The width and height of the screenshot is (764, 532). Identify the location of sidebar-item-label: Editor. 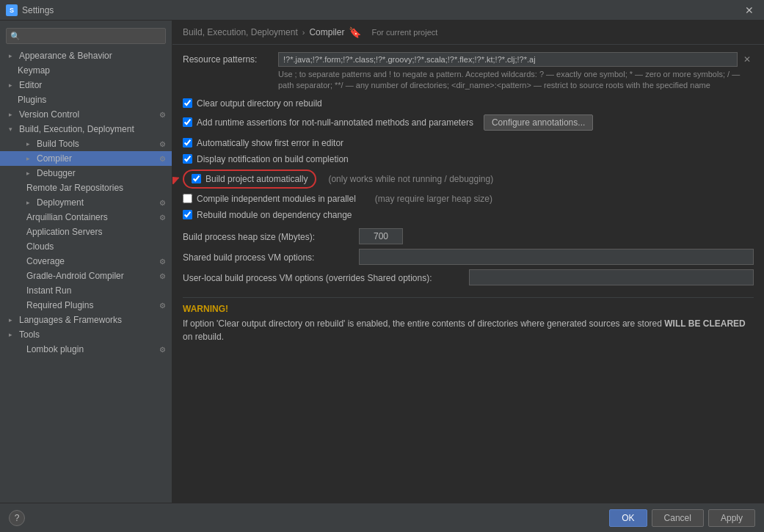
(31, 85).